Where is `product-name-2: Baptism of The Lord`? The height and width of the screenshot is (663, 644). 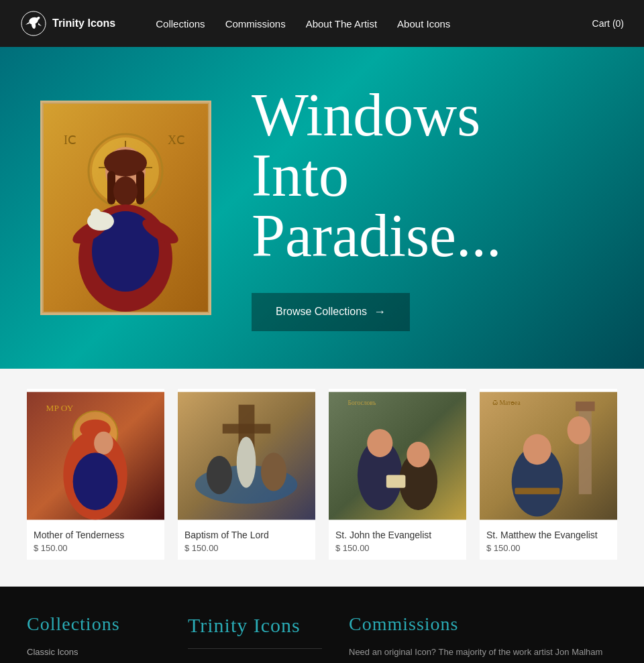 product-name-2: Baptism of The Lord is located at coordinates (247, 535).